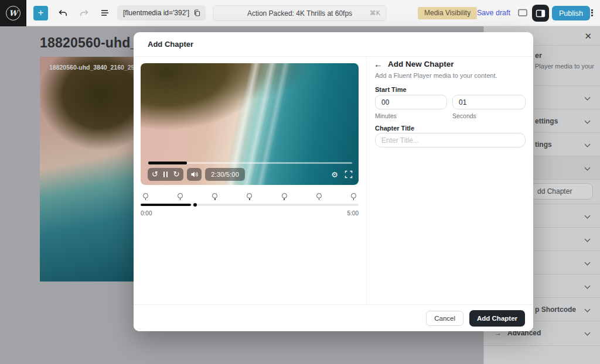 The image size is (600, 364). Describe the element at coordinates (375, 13) in the screenshot. I see `command-shortcut: ⌘K` at that location.